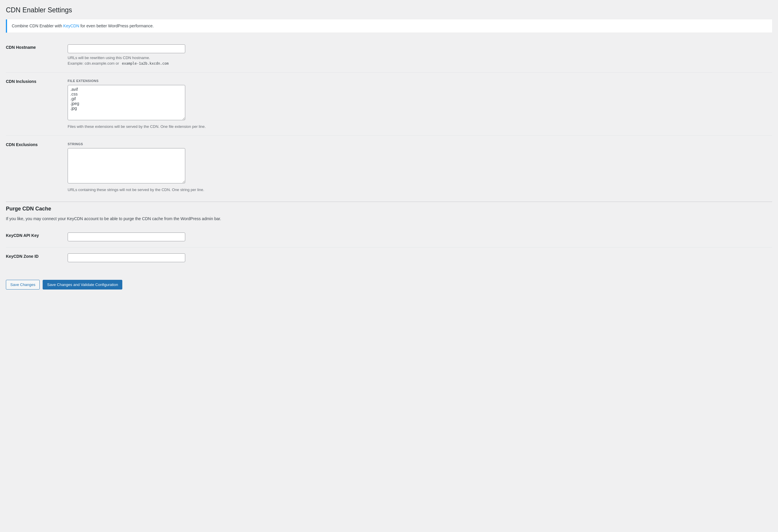 This screenshot has width=778, height=532. I want to click on keycdn-api-key-input, so click(127, 237).